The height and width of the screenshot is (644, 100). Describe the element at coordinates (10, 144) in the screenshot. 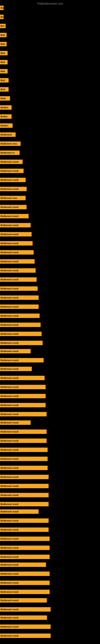

I see `bar-fill: Bottleneck resu` at that location.